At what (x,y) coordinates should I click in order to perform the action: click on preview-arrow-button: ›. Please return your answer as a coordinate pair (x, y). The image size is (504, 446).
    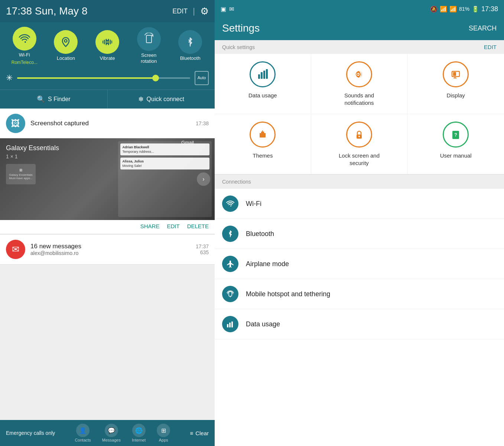
    Looking at the image, I should click on (204, 179).